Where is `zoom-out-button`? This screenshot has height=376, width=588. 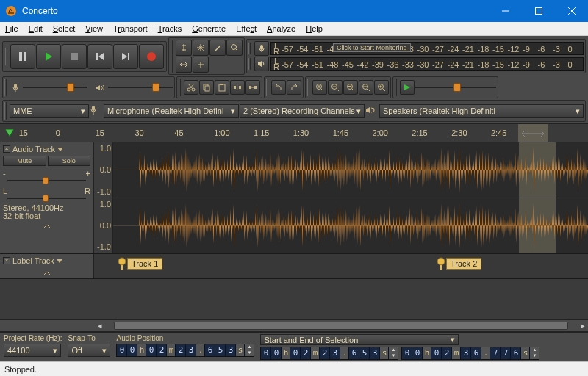 zoom-out-button is located at coordinates (335, 87).